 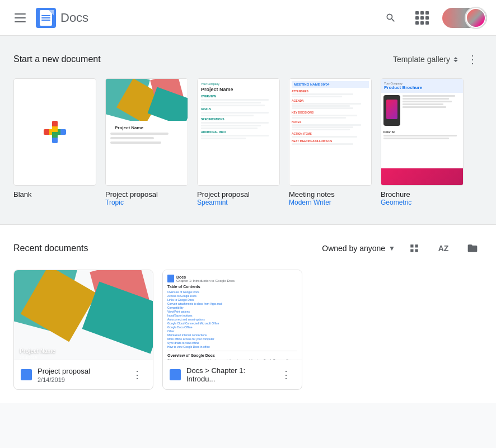 I want to click on doc-title-chapter: Docs > Chapter 1: Introdu..., so click(x=229, y=375).